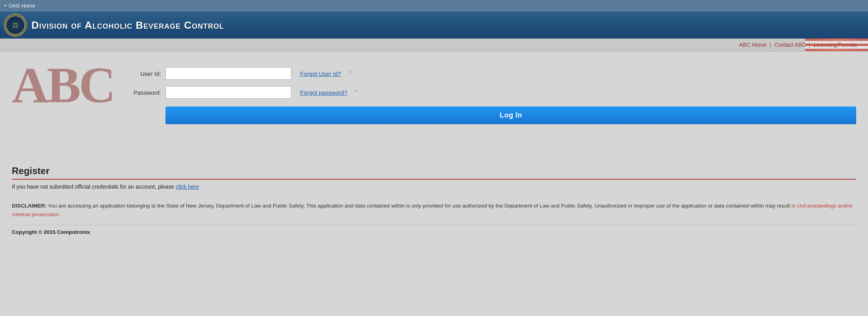  What do you see at coordinates (63, 85) in the screenshot?
I see `abc-logo: ABC` at bounding box center [63, 85].